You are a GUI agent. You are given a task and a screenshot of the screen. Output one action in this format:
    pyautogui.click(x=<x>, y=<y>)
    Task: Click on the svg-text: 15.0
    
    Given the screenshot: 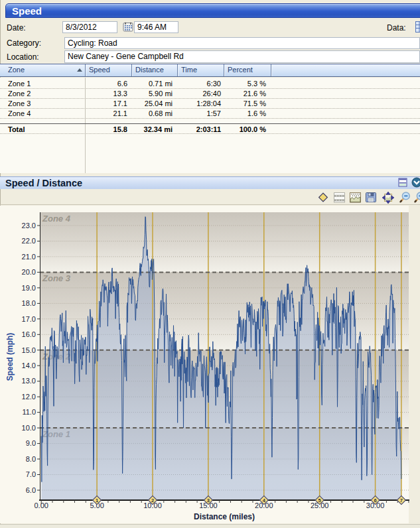 What is the action you would take?
    pyautogui.click(x=29, y=350)
    